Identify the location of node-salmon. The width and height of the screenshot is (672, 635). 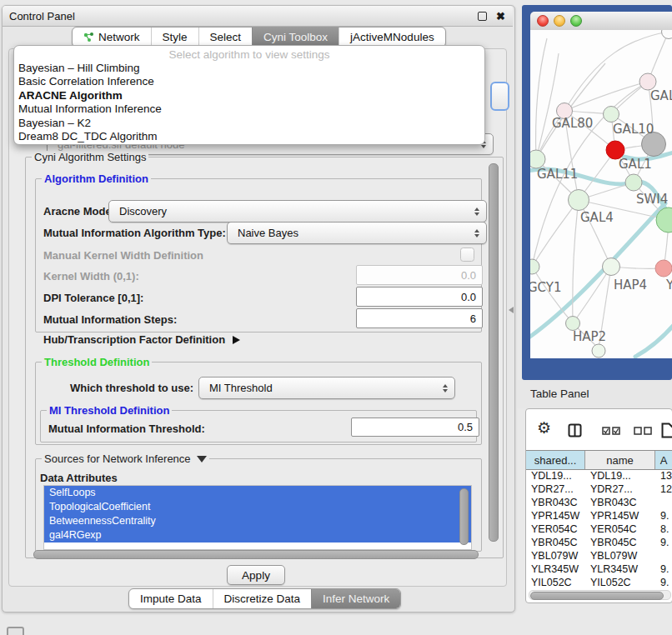
(664, 268).